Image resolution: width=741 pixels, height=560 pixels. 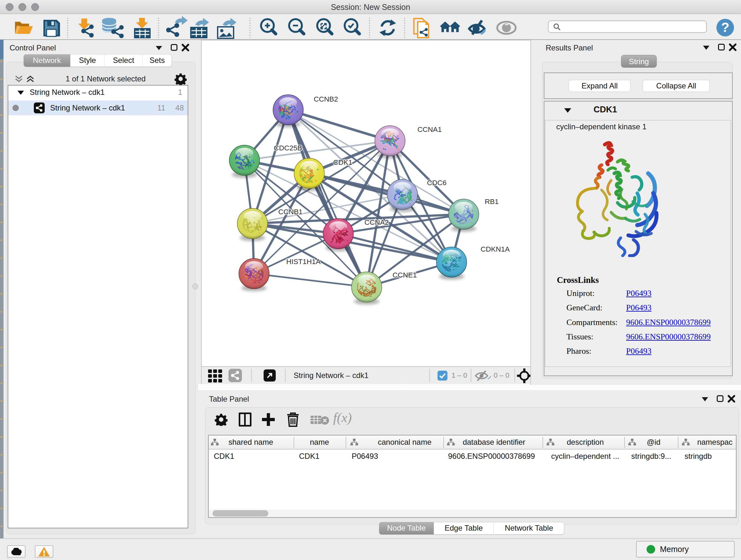 I want to click on svg-text: CDC25B, so click(x=288, y=148).